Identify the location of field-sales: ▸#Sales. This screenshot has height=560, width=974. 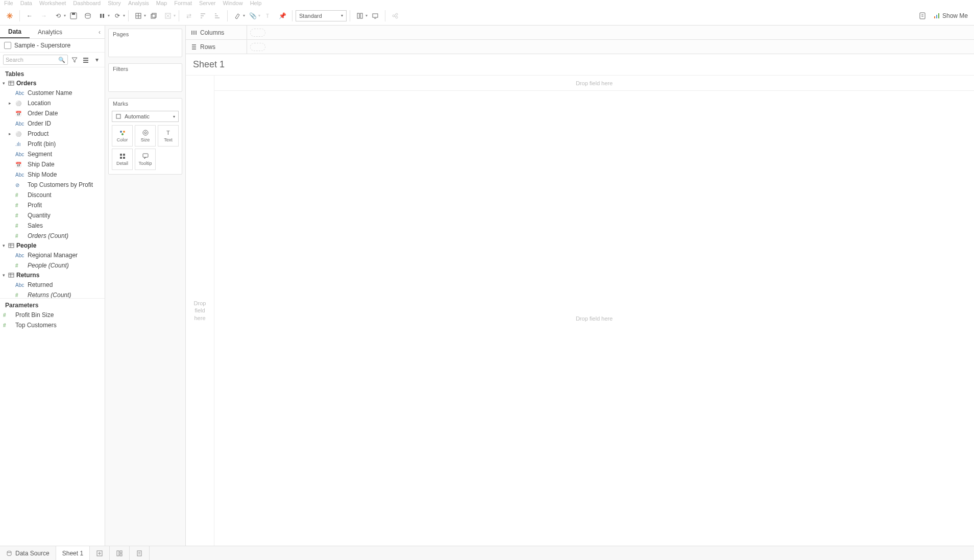
(52, 226).